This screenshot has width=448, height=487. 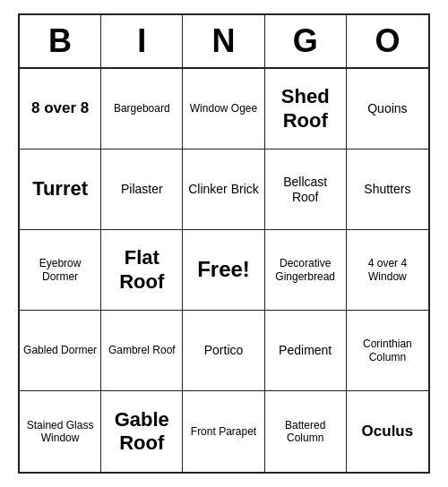 What do you see at coordinates (61, 109) in the screenshot?
I see `bingo-cell: 8 over 8` at bounding box center [61, 109].